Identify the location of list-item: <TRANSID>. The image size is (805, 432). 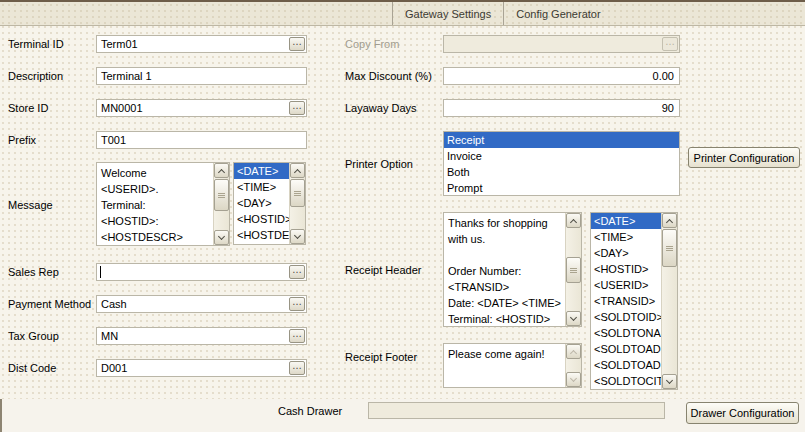
(626, 301).